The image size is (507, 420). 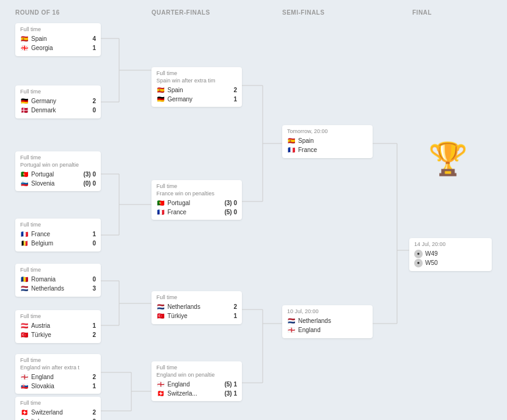 What do you see at coordinates (42, 48) in the screenshot?
I see `name-georgia: Georgia` at bounding box center [42, 48].